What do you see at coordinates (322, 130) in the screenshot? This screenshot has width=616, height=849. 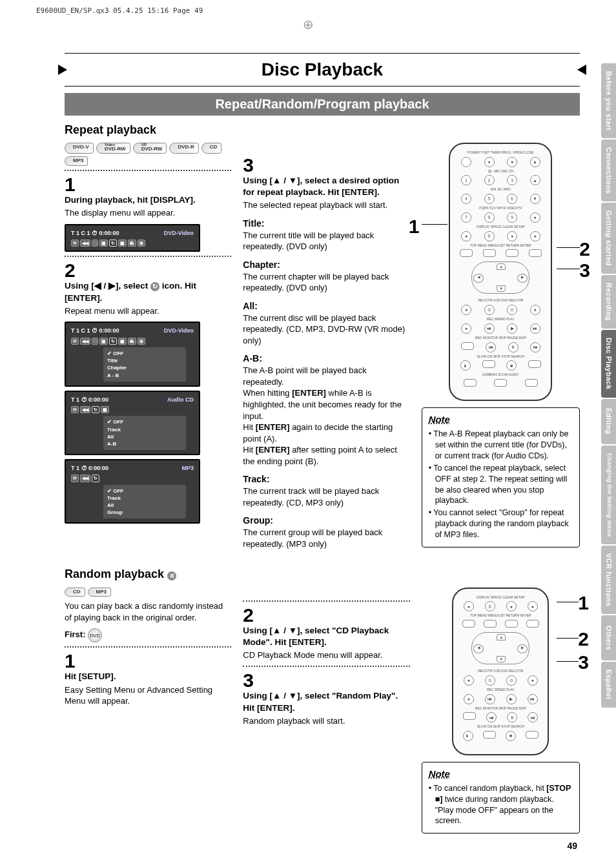 I see `repeat-heading: Repeat playback` at bounding box center [322, 130].